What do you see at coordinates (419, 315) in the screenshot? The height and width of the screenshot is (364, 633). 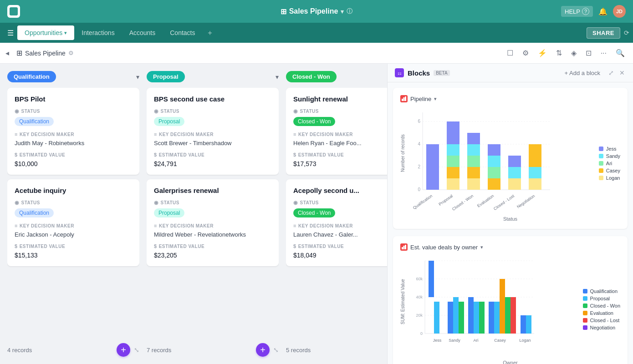 I see `svg-text: 20k` at bounding box center [419, 315].